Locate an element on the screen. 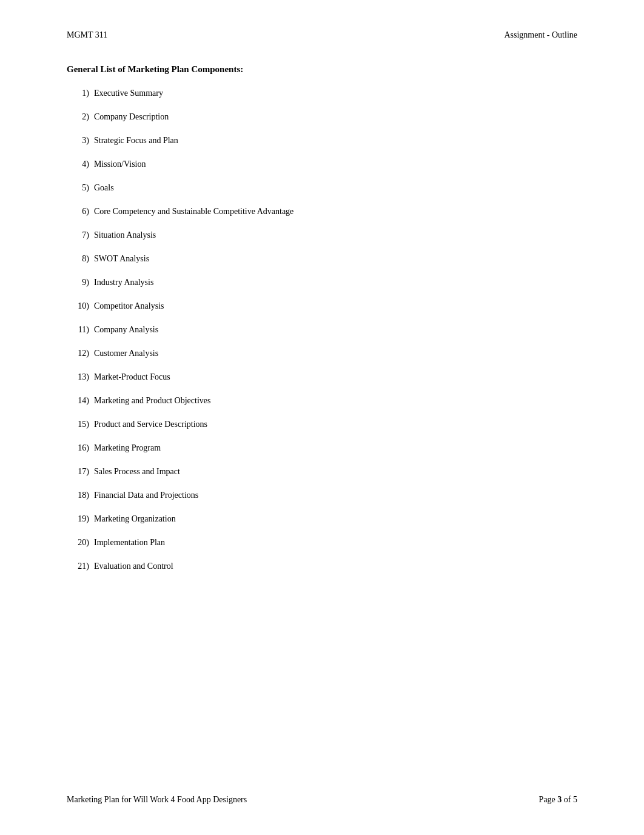 Image resolution: width=644 pixels, height=835 pixels. item-text: Implementation Plan is located at coordinates (130, 542).